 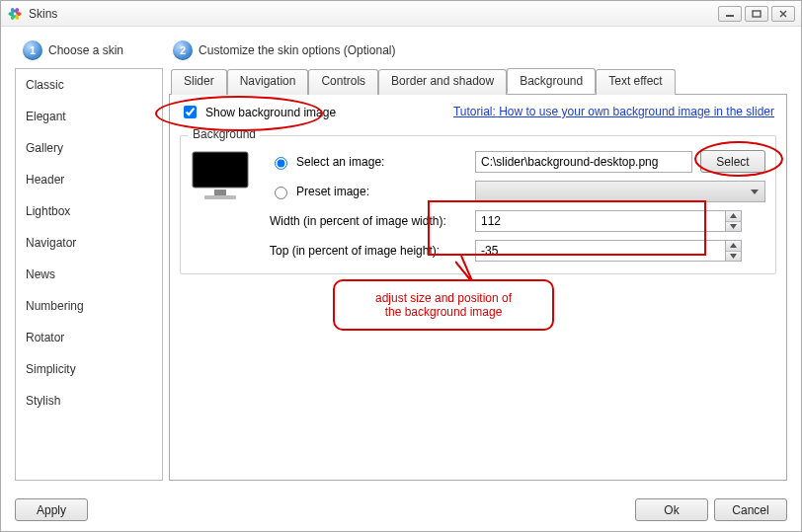 What do you see at coordinates (89, 369) in the screenshot?
I see `sidebar-item-simplicity: Simplicity` at bounding box center [89, 369].